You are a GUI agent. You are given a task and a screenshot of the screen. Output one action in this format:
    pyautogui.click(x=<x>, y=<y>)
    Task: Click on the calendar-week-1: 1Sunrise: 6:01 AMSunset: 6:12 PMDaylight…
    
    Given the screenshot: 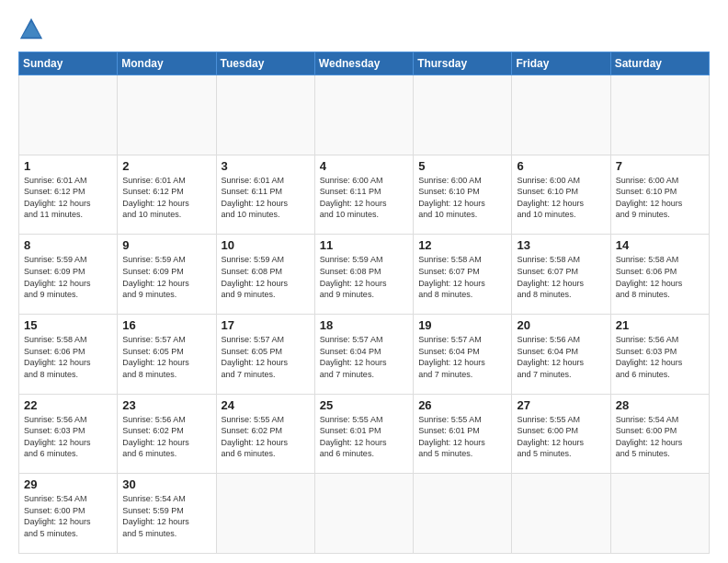 What is the action you would take?
    pyautogui.click(x=364, y=195)
    